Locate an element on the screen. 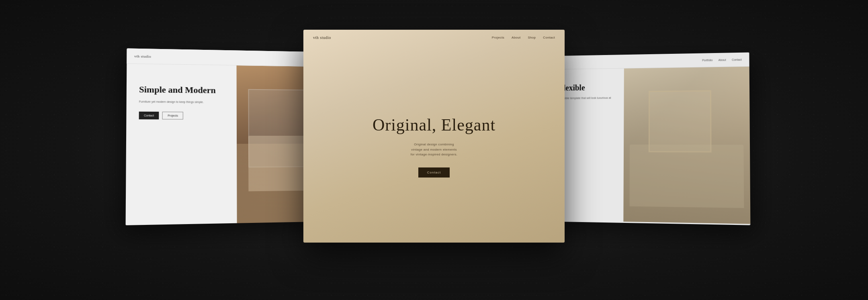 This screenshot has height=300, width=868. right-image is located at coordinates (687, 145).